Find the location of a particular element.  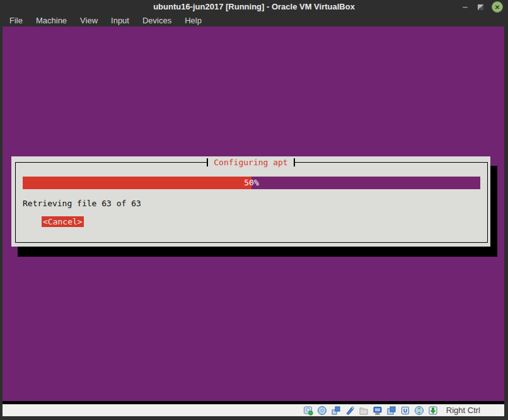

window-controls: – ✕ is located at coordinates (482, 7).